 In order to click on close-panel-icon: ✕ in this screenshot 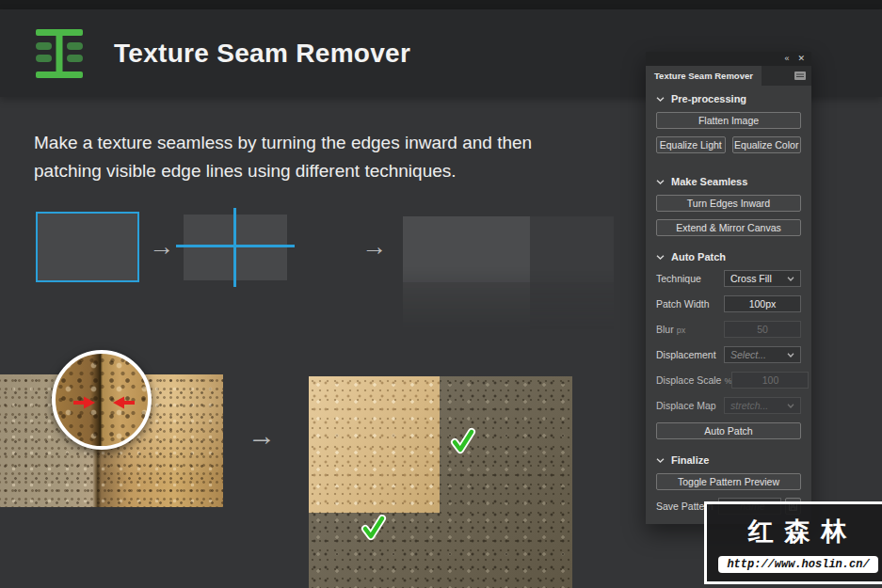, I will do `click(801, 58)`.